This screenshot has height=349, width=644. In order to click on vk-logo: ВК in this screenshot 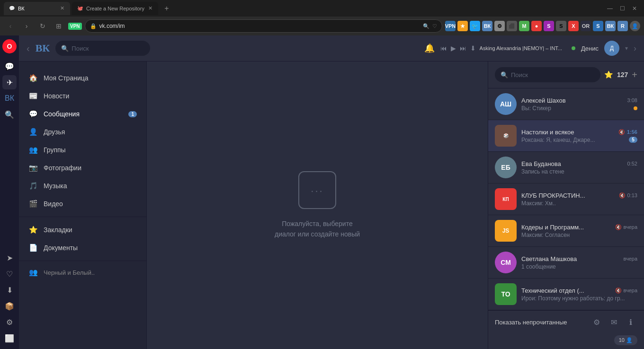, I will do `click(43, 48)`.